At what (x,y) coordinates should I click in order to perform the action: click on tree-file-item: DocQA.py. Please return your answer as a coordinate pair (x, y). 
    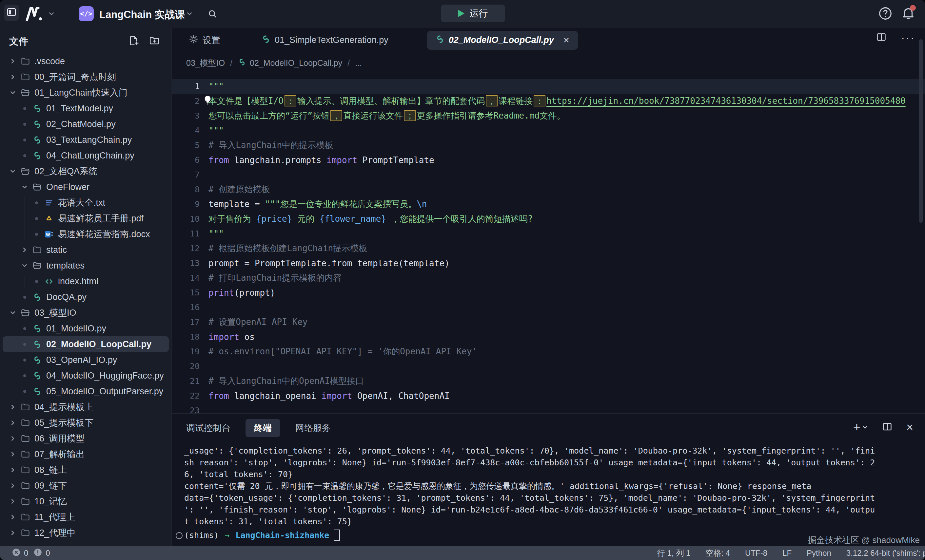
    Looking at the image, I should click on (86, 297).